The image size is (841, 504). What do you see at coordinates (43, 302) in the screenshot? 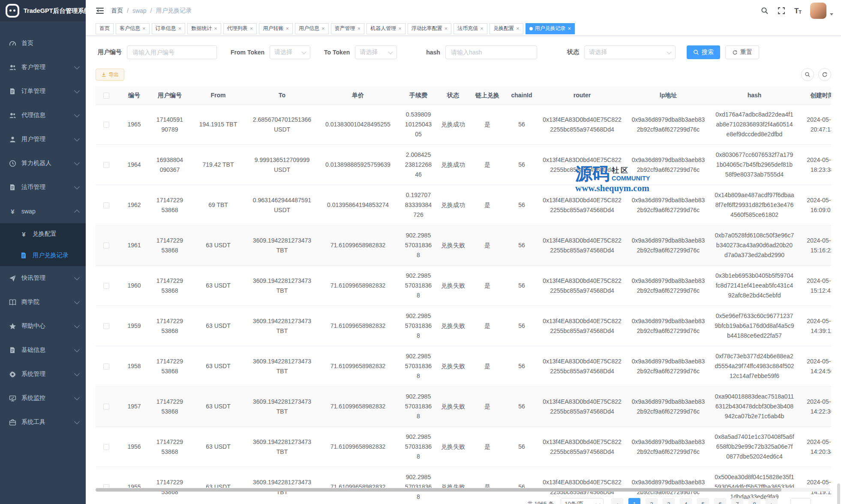
I see `sidebar-item-商学院: 商学院` at bounding box center [43, 302].